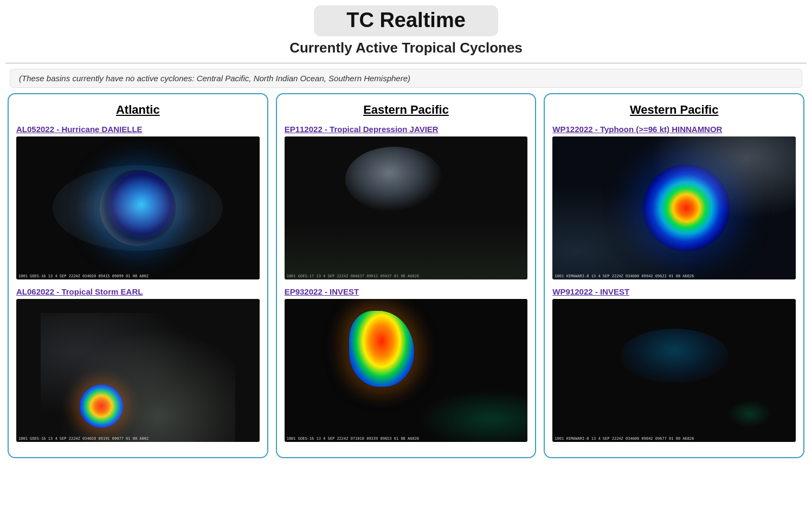 This screenshot has width=812, height=508. I want to click on site-title: TC Realtime, so click(406, 21).